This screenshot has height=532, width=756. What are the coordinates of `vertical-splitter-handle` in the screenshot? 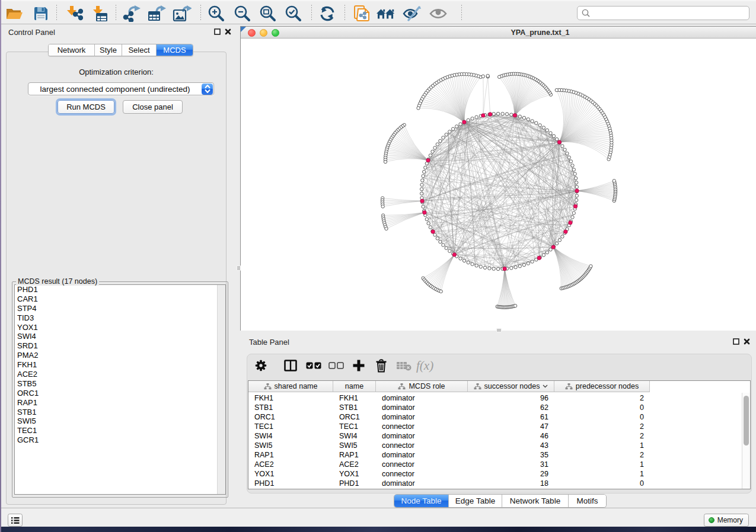 It's located at (238, 268).